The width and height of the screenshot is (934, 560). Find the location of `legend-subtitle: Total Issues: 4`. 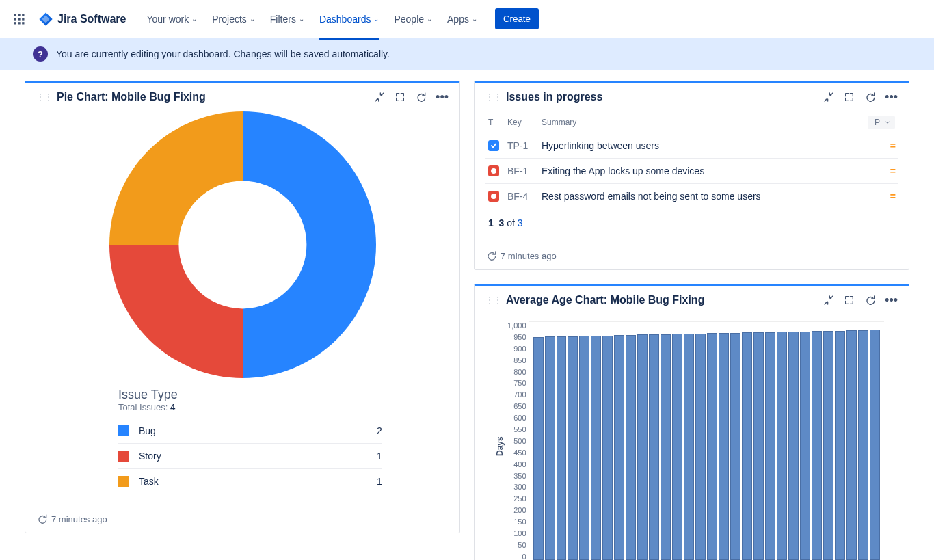

legend-subtitle: Total Issues: 4 is located at coordinates (250, 408).